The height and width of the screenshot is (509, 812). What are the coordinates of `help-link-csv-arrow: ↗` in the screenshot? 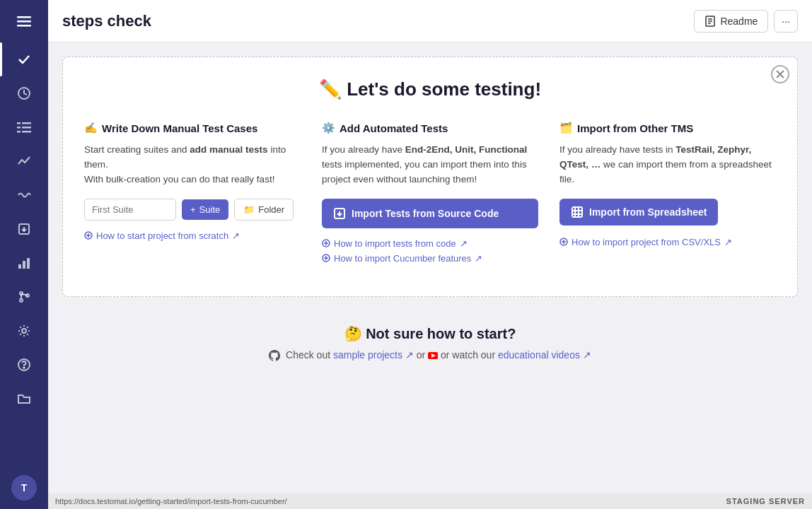 It's located at (729, 242).